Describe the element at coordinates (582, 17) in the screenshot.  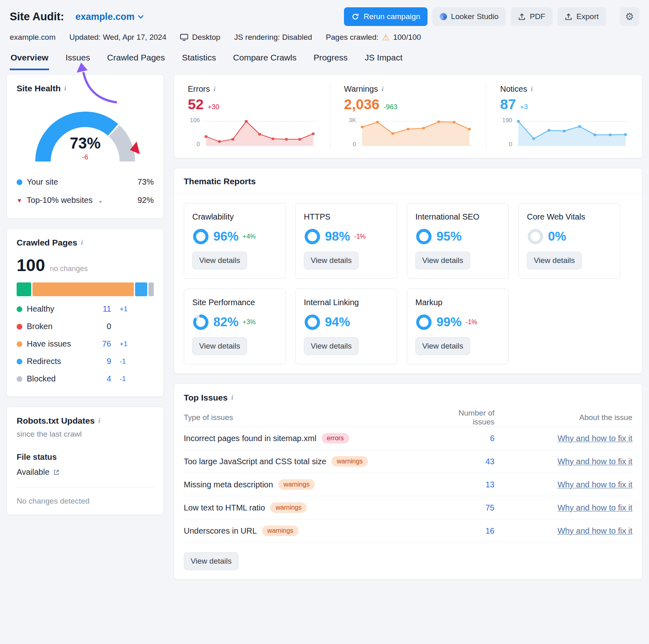
I see `export-button: Export` at that location.